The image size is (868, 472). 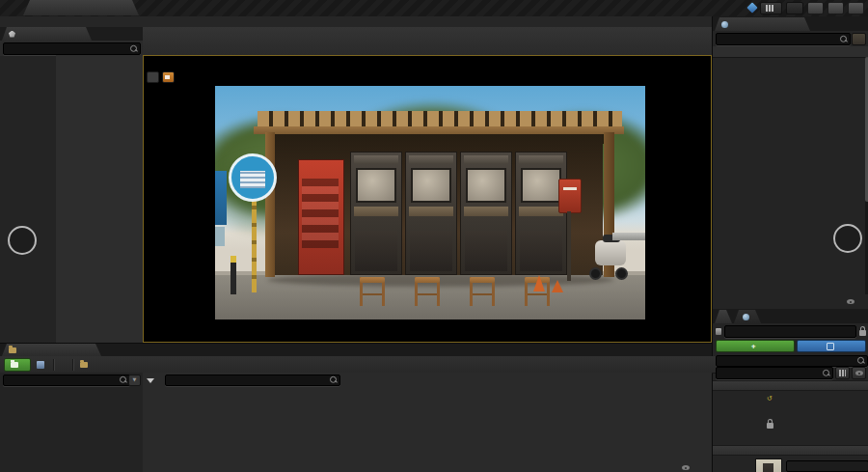 I want to click on postbox-pole, so click(x=569, y=246).